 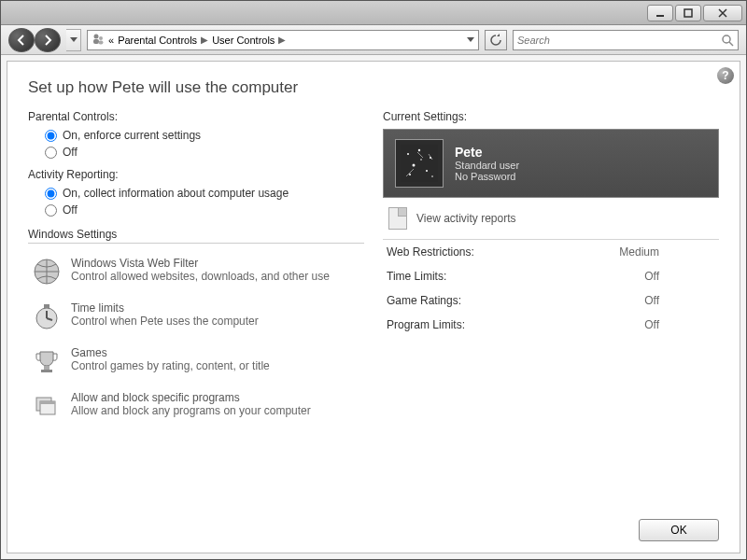 I want to click on search-input, so click(x=619, y=40).